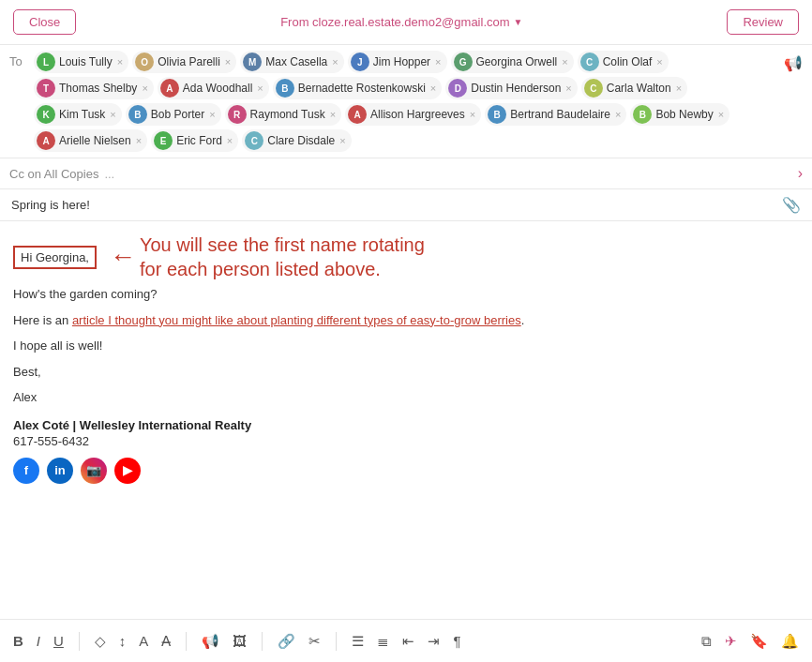  What do you see at coordinates (51, 204) in the screenshot?
I see `subject-text: Spring is here!` at bounding box center [51, 204].